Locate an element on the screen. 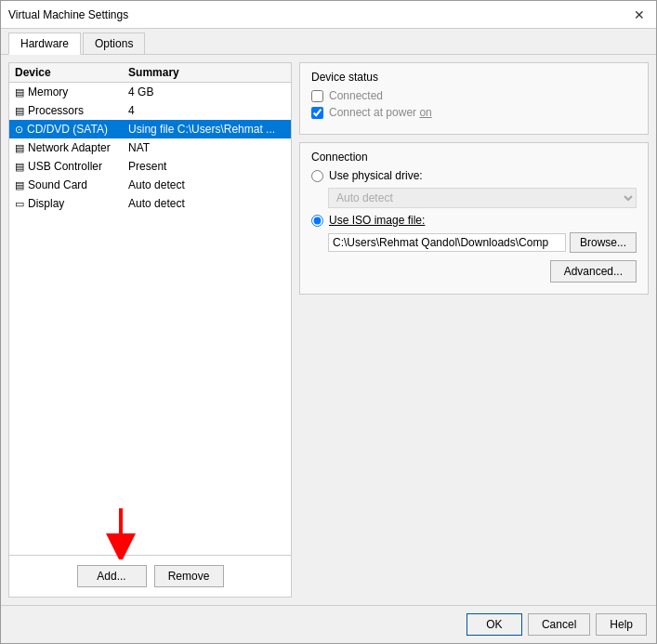  left-panel-buttons: Add... Remove is located at coordinates (151, 576).